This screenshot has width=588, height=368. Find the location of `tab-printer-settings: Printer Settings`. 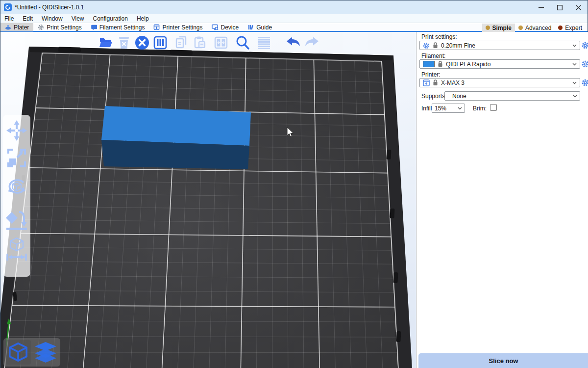

tab-printer-settings: Printer Settings is located at coordinates (178, 27).